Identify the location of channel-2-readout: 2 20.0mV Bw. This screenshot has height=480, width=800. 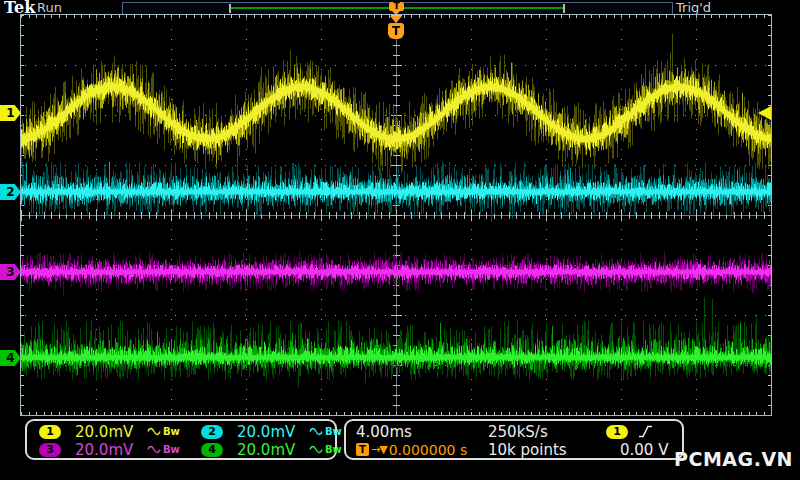
(276, 432).